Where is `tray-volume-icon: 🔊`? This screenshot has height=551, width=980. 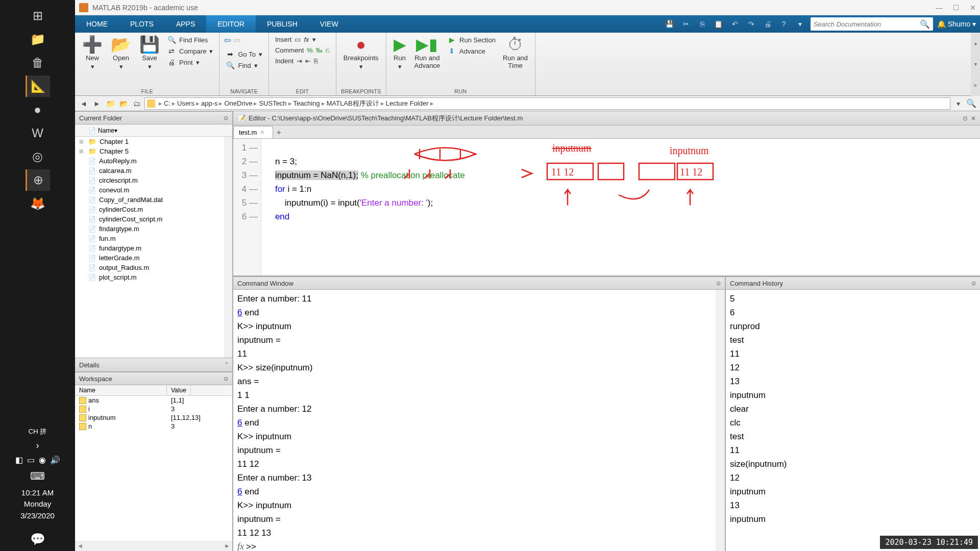 tray-volume-icon: 🔊 is located at coordinates (55, 460).